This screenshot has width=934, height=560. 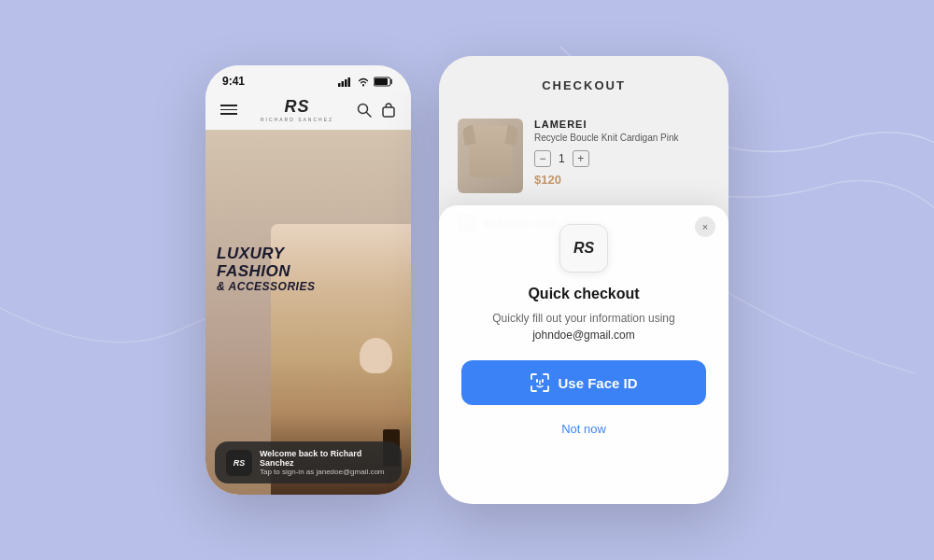 What do you see at coordinates (308, 78) in the screenshot?
I see `status-bar: 9:41` at bounding box center [308, 78].